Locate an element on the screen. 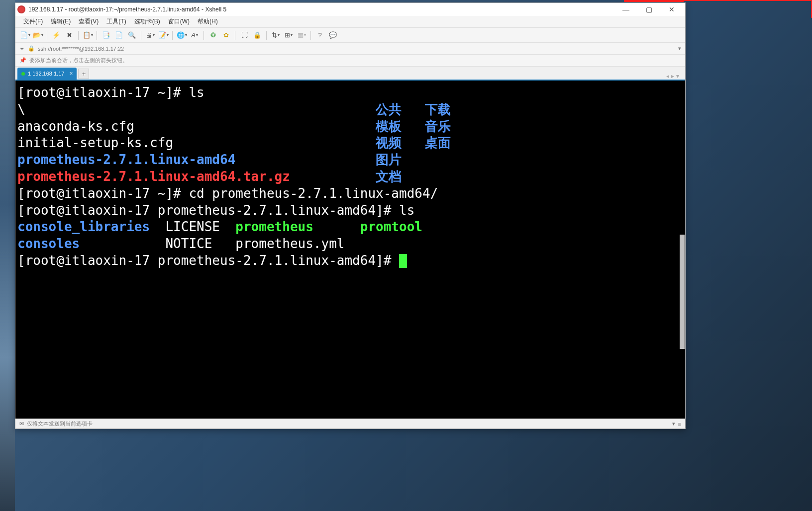 The width and height of the screenshot is (812, 511). hint-bar: 📌 要添加当前会话，点击左侧的箭头按钮。 is located at coordinates (350, 61).